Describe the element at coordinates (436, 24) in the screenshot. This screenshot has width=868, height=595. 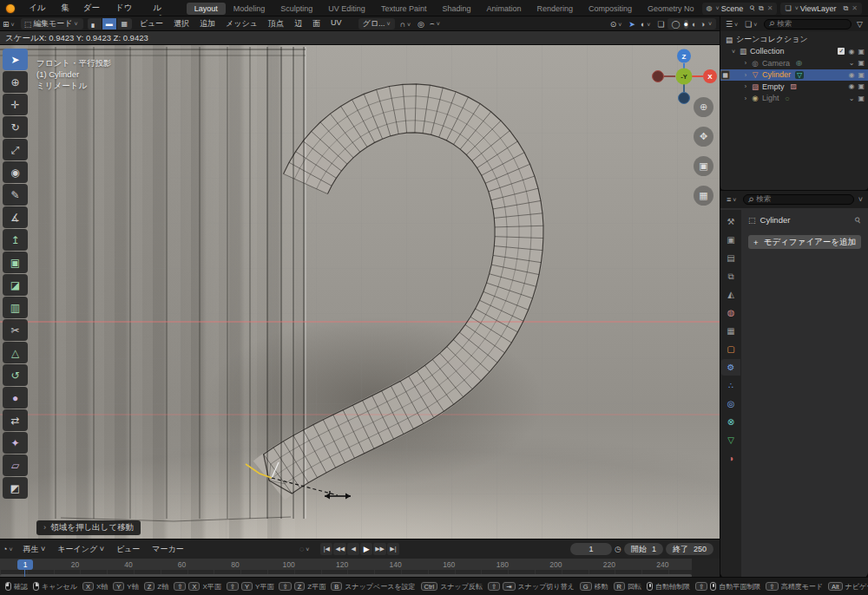
I see `falloff-icon: ⌢˅` at that location.